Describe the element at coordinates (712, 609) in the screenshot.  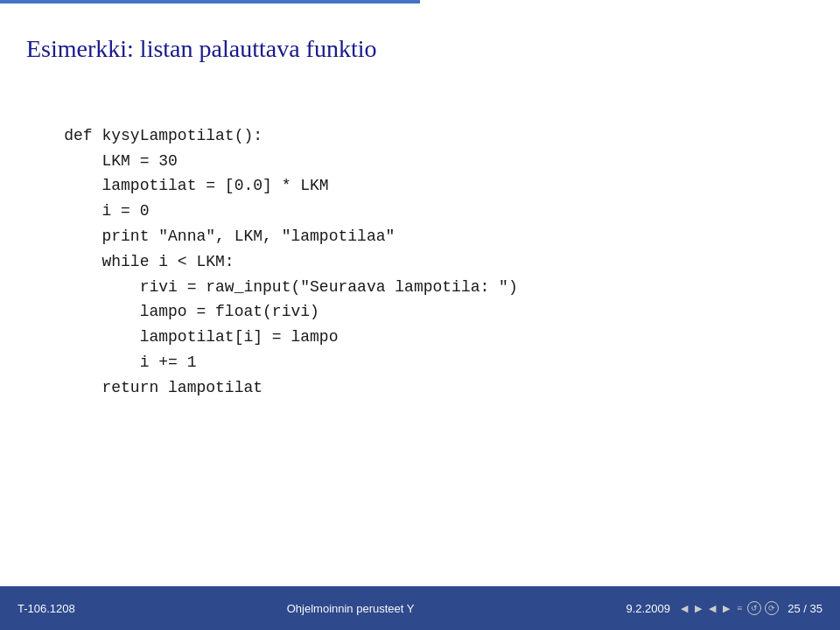
I see `nav-arrow-left-2: ◀` at that location.